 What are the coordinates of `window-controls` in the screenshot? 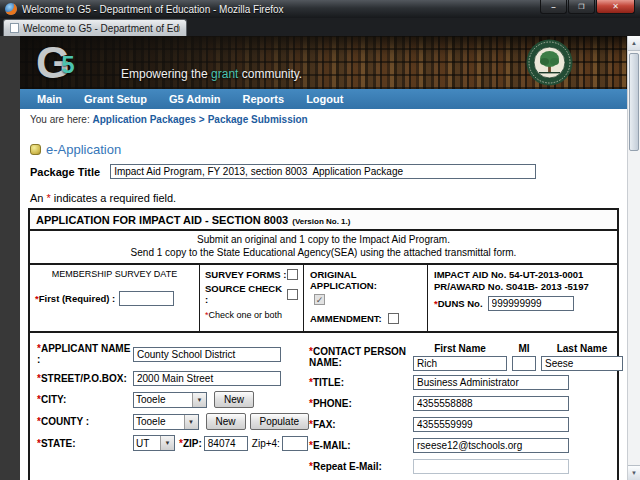 It's located at (588, 7).